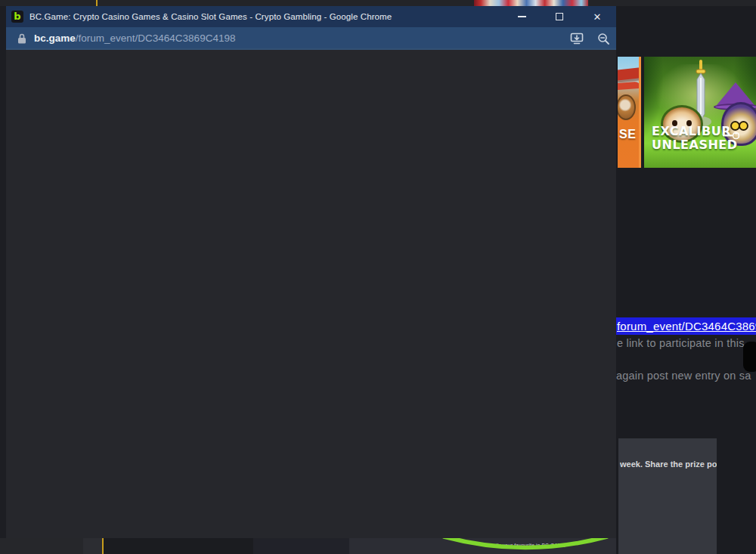  I want to click on banner-title-fragment: SE, so click(627, 135).